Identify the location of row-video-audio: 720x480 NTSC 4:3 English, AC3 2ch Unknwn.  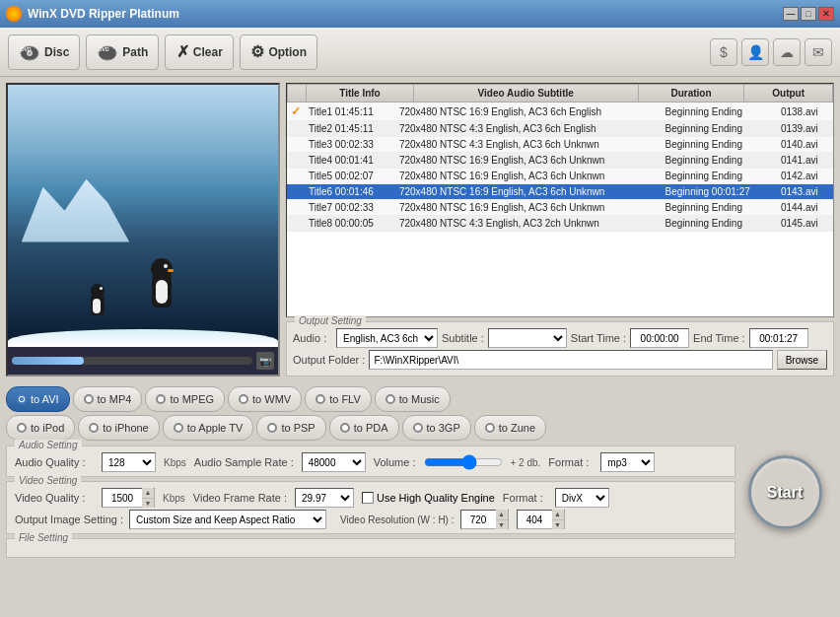
(528, 224).